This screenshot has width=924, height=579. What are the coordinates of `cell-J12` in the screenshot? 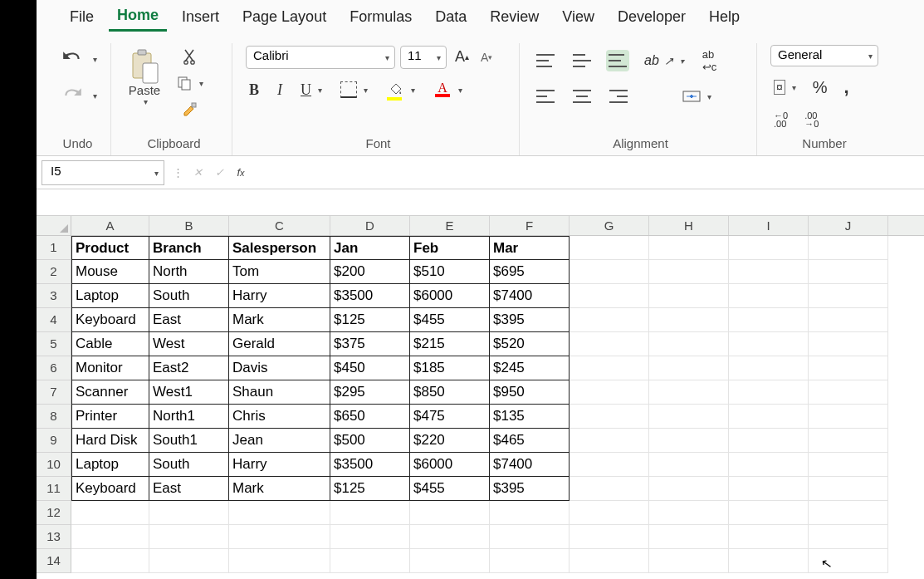 It's located at (848, 513).